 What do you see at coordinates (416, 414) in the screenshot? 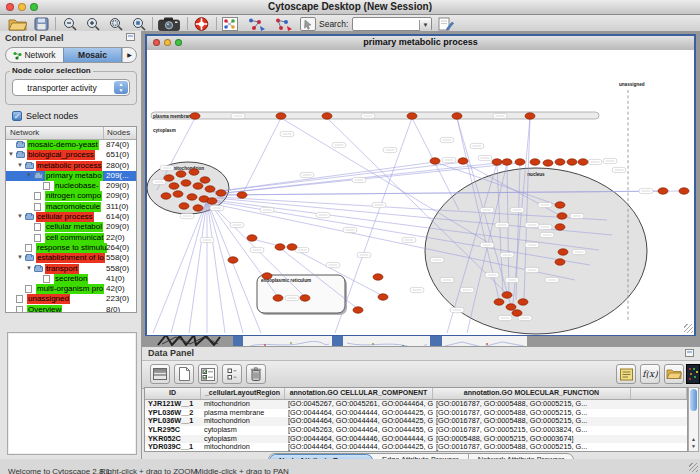
I see `table-row: YPL036W__2plasma membrane[GO:0044464, GO…` at bounding box center [416, 414].